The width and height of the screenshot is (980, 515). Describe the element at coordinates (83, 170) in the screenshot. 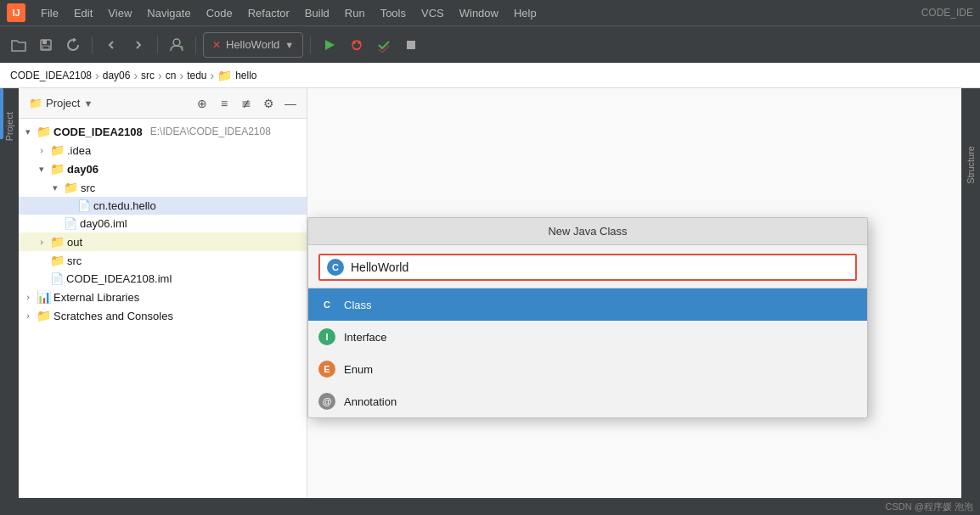

I see `tree-label-day06: day06` at that location.